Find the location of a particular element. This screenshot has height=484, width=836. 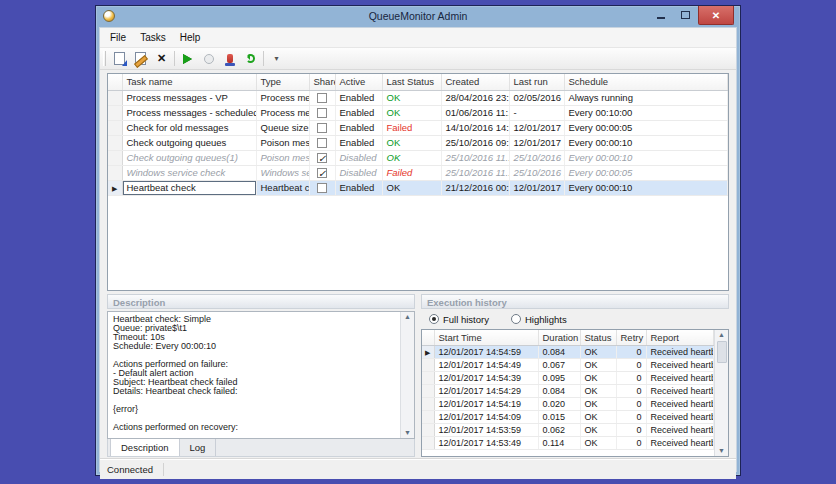

execution-row: 12/01/2017 14:54:490.067OK0Received hear… is located at coordinates (568, 364).